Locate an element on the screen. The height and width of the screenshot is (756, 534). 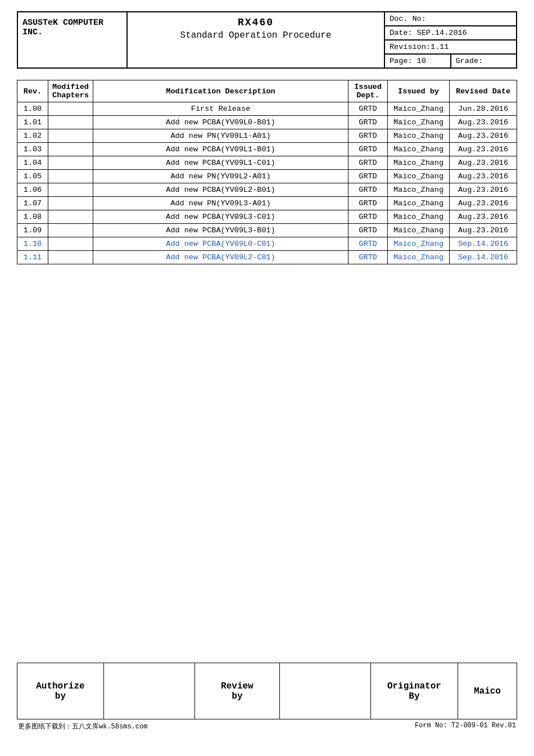
revision-header-row: Rev. ModifiedChapters Modification Descr… is located at coordinates (268, 91).